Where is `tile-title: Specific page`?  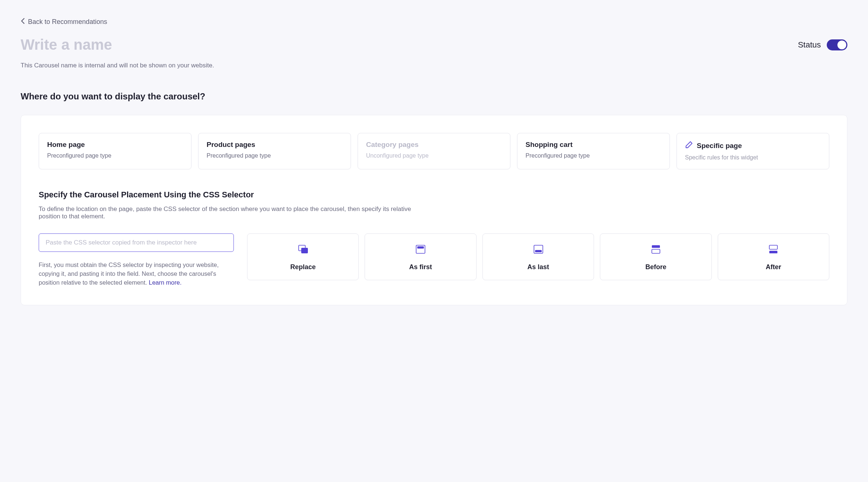
tile-title: Specific page is located at coordinates (753, 146).